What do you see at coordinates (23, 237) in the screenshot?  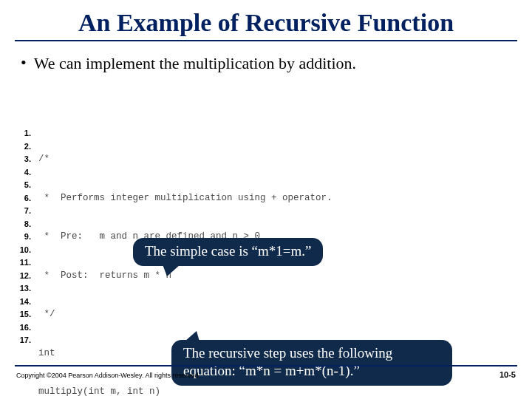 I see `line-number: 9.` at bounding box center [23, 237].